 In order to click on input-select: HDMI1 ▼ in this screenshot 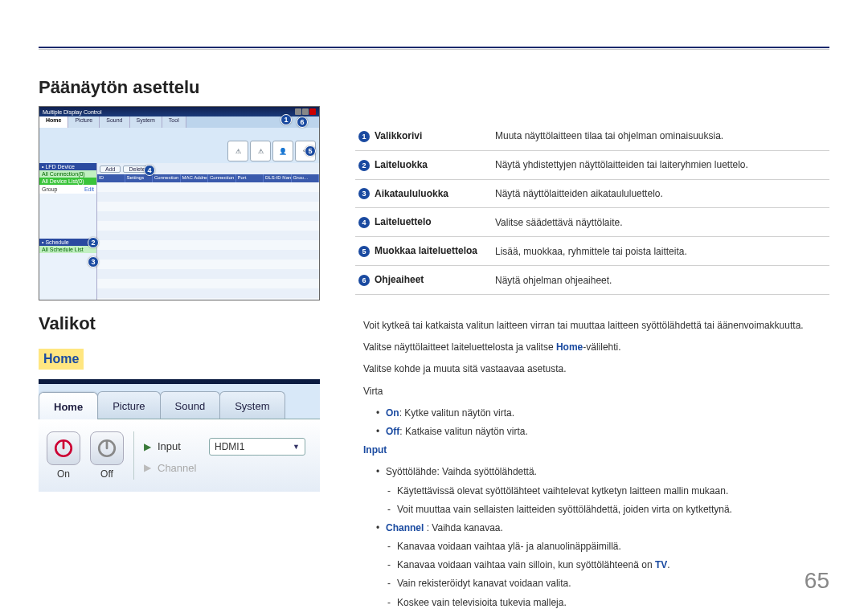, I will do `click(257, 447)`.